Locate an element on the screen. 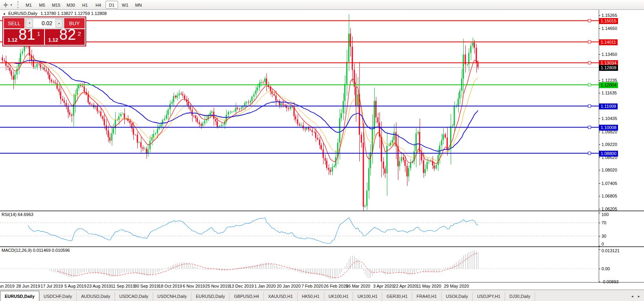 Image resolution: width=644 pixels, height=301 pixels. chart-title: ▲ EURUSD,Daily 1.13780 1.13827 1.12759 1… is located at coordinates (55, 13).